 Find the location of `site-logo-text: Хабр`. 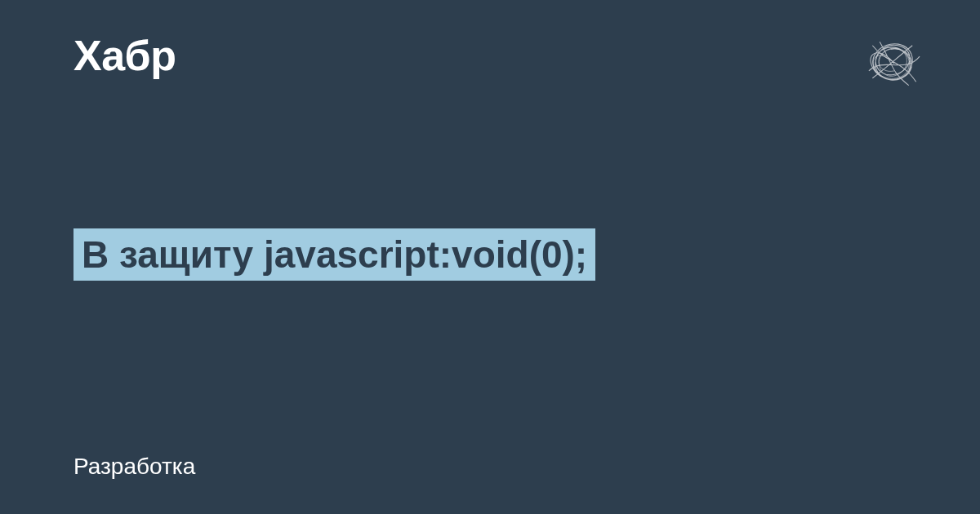

site-logo-text: Хабр is located at coordinates (125, 55).